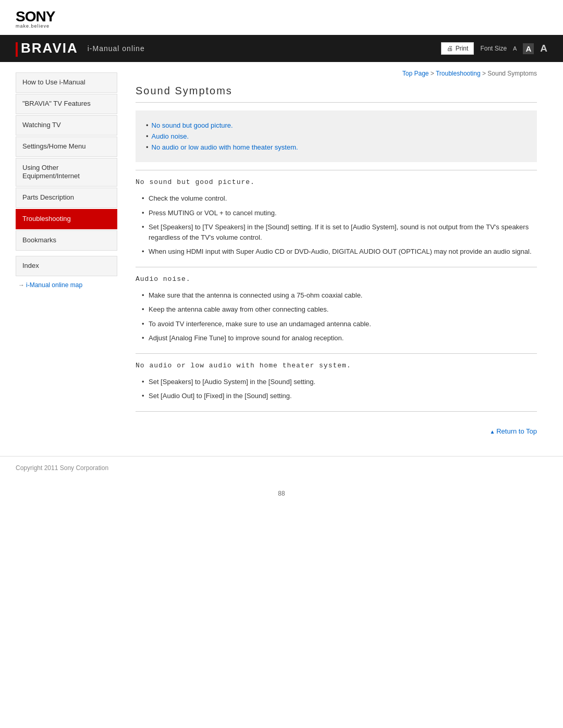 Image resolution: width=563 pixels, height=728 pixels. I want to click on bravia-left: BRAVIA i-Manual online, so click(80, 48).